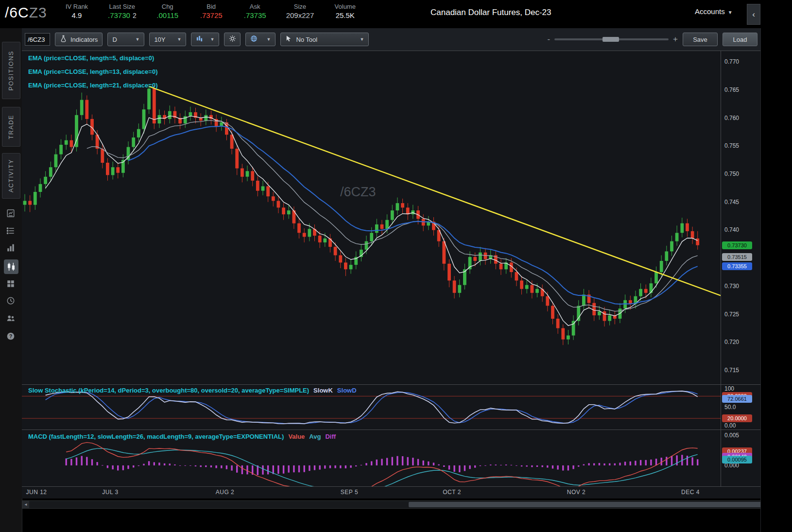 This screenshot has height=532, width=792. Describe the element at coordinates (732, 146) in the screenshot. I see `price-axis-tick: 0.755` at that location.